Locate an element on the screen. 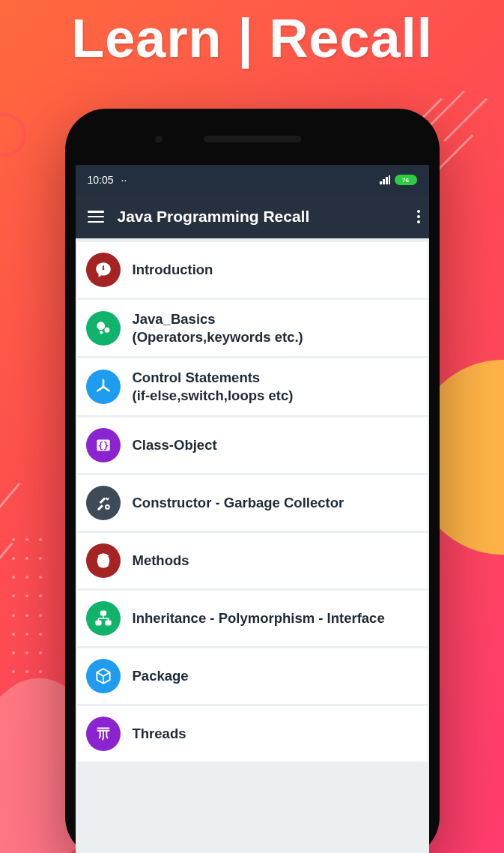 The image size is (504, 853). list-item: {} Class-Object is located at coordinates (252, 445).